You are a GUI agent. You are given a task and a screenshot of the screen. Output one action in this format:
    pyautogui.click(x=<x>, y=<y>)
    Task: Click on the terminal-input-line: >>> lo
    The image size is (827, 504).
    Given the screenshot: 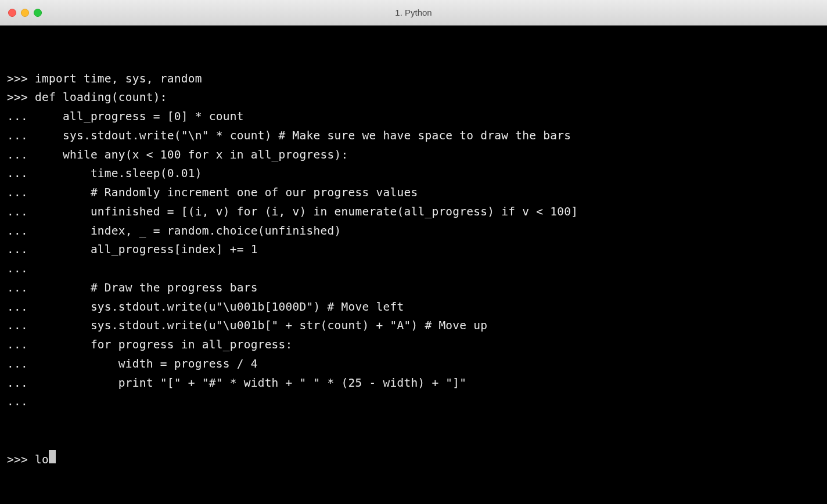 What is the action you would take?
    pyautogui.click(x=414, y=460)
    